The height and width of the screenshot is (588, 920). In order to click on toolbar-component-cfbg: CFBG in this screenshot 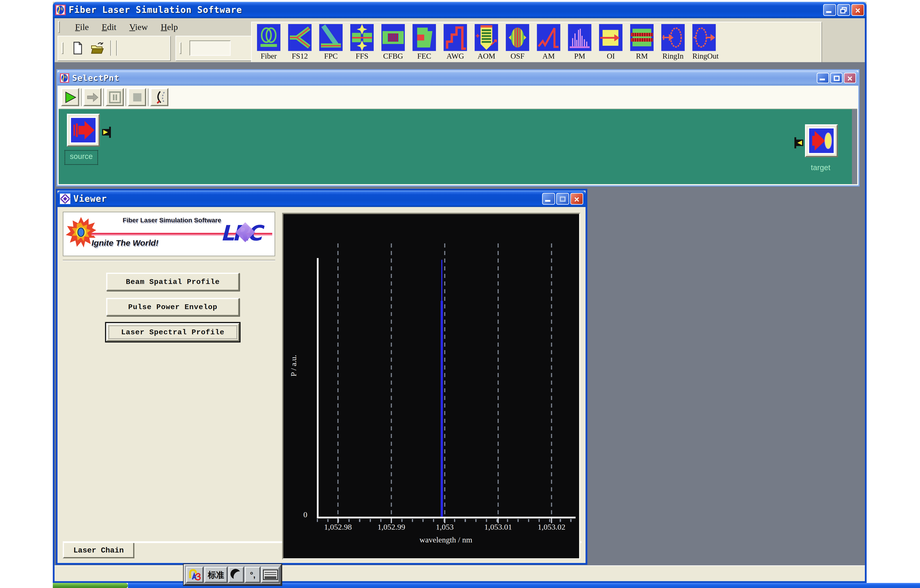, I will do `click(393, 43)`.